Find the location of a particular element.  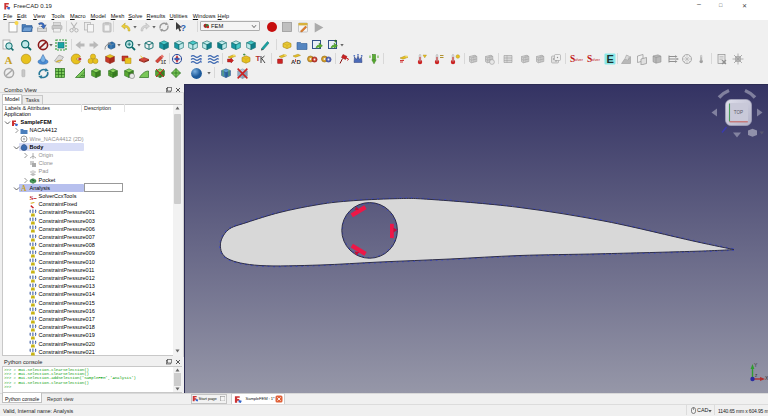

svg-text: T is located at coordinates (258, 58).